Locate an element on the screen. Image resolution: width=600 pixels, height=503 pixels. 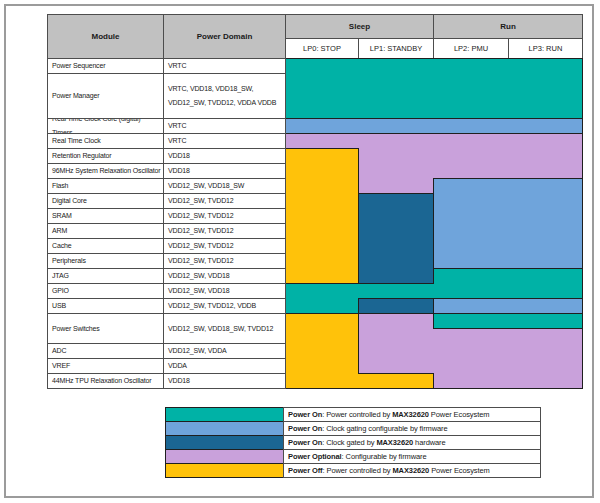
module-cell: Power Manager is located at coordinates (106, 96).